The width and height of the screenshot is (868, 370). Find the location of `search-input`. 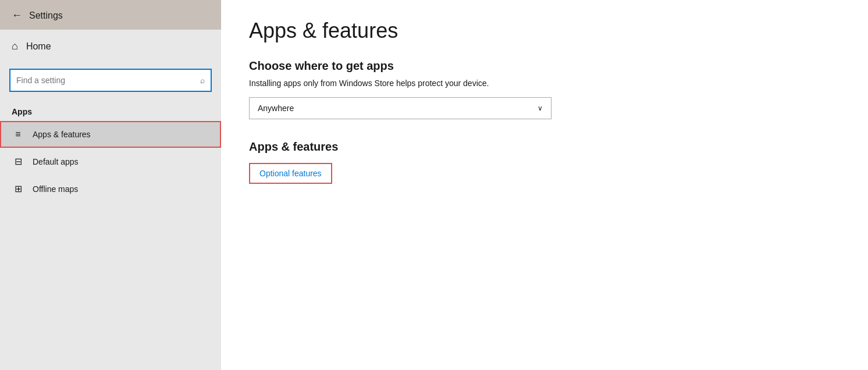

search-input is located at coordinates (108, 80).